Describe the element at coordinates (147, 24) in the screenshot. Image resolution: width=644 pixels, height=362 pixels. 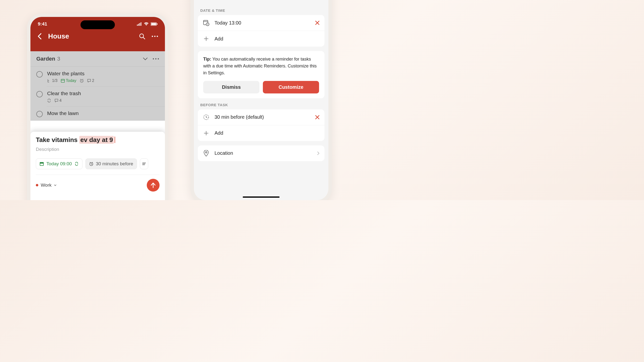
I see `status-icons` at that location.